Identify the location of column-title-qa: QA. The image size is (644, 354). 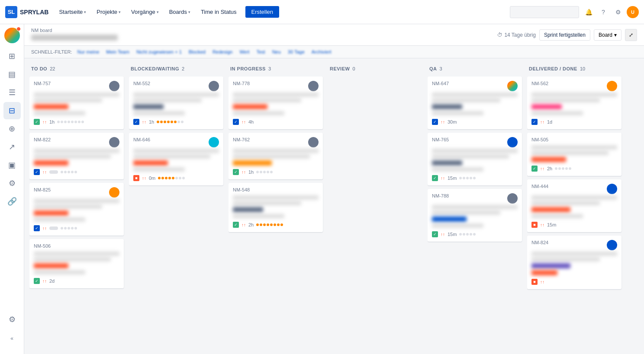
(433, 69).